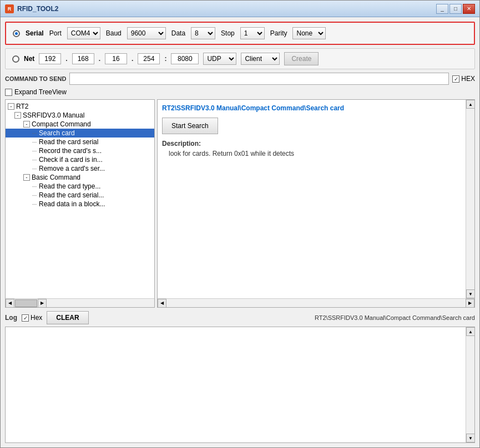 This screenshot has height=448, width=480. What do you see at coordinates (27, 124) in the screenshot?
I see `tree-expand-compact: -` at bounding box center [27, 124].